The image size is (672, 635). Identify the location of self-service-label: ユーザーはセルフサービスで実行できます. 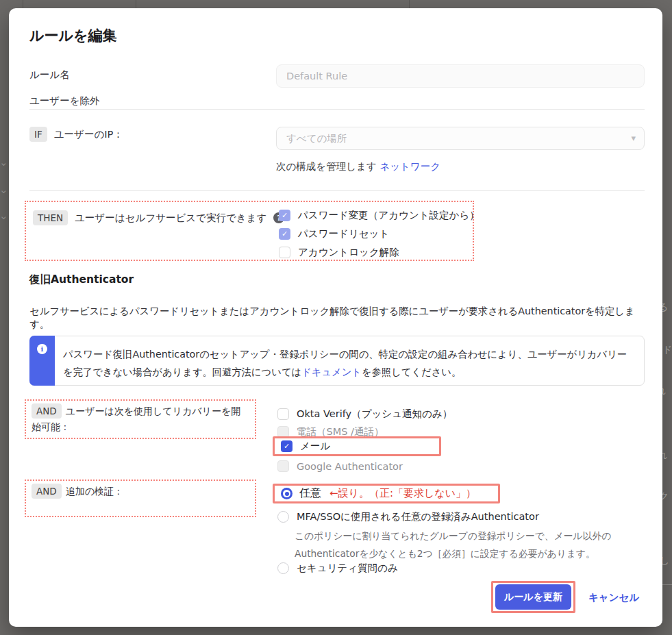
(171, 218).